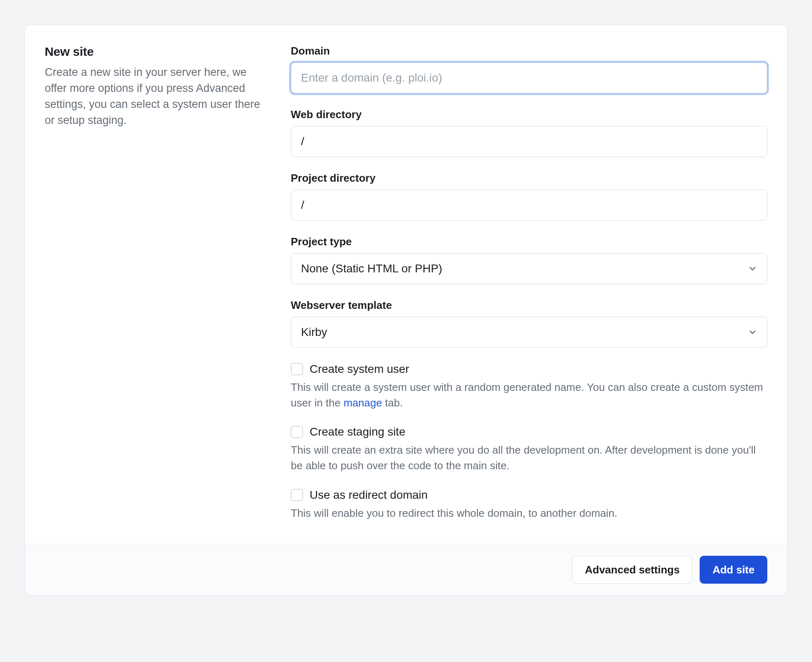 The image size is (812, 662). I want to click on field-project-type: Project type None (Static HTML or PHP), so click(529, 260).